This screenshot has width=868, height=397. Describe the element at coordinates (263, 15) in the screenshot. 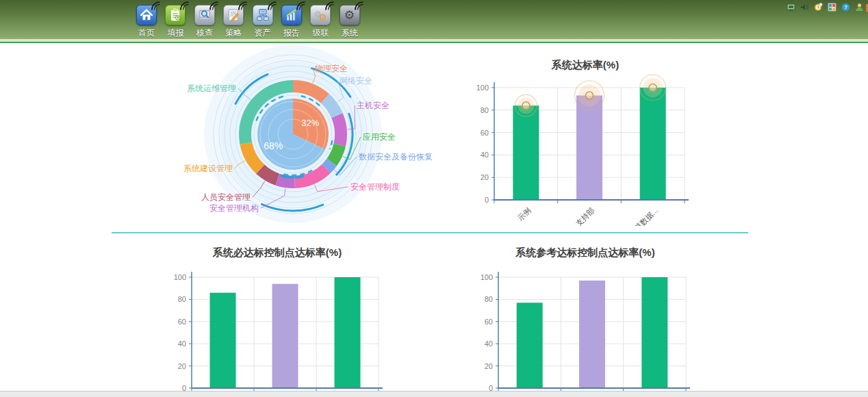

I see `network-icon` at that location.